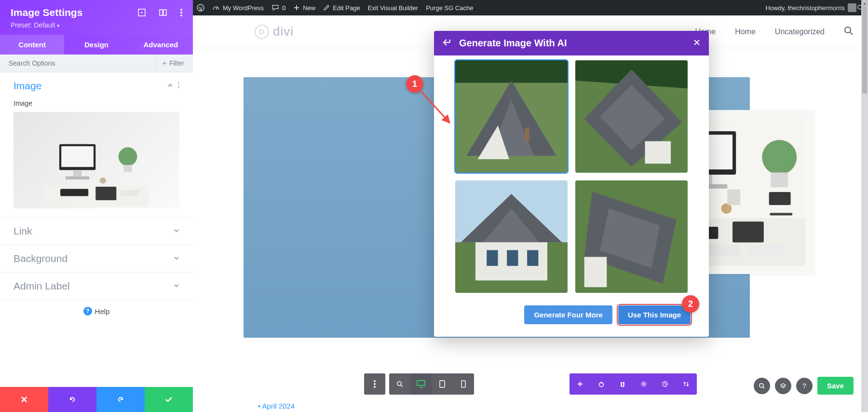 The height and width of the screenshot is (412, 868). Describe the element at coordinates (865, 50) in the screenshot. I see `scrollbar-thumb` at that location.